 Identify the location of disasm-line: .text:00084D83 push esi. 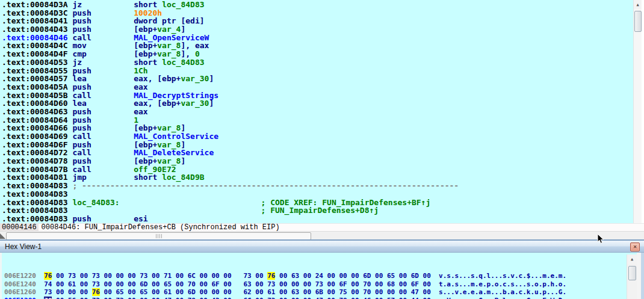
(318, 219).